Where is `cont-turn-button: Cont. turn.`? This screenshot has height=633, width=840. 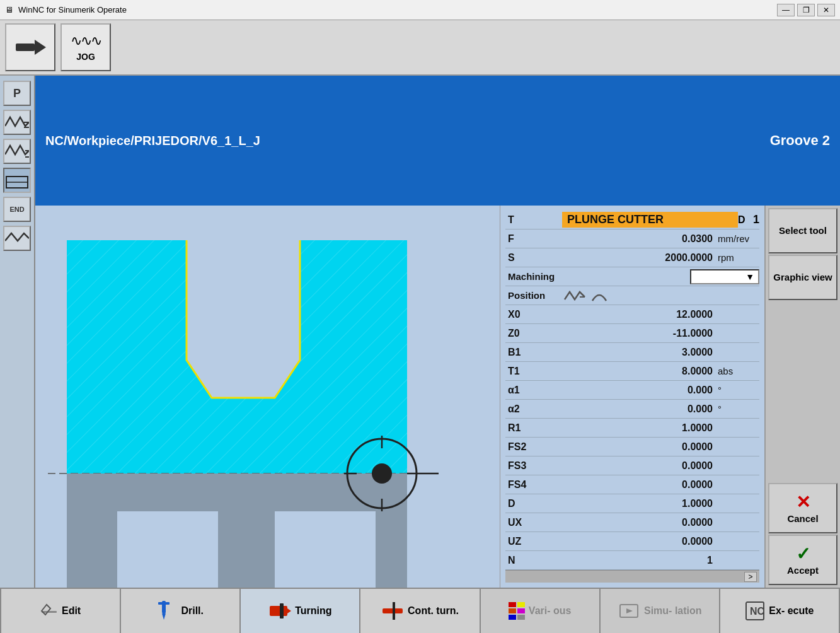 cont-turn-button: Cont. turn. is located at coordinates (420, 611).